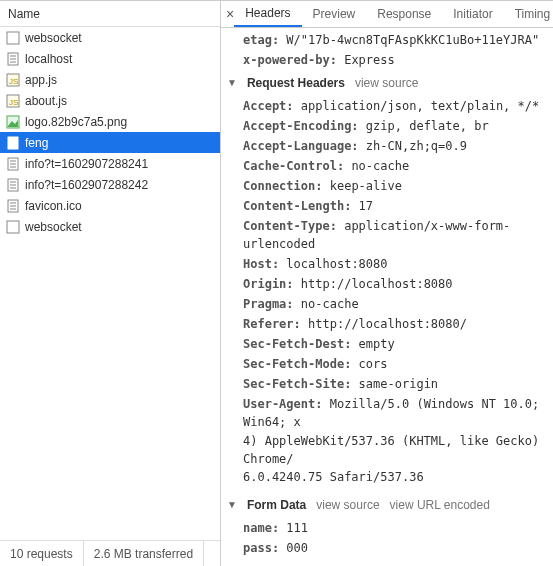 This screenshot has width=553, height=566. Describe the element at coordinates (76, 122) in the screenshot. I see `request-name: logo.82b9c7a5.png` at that location.